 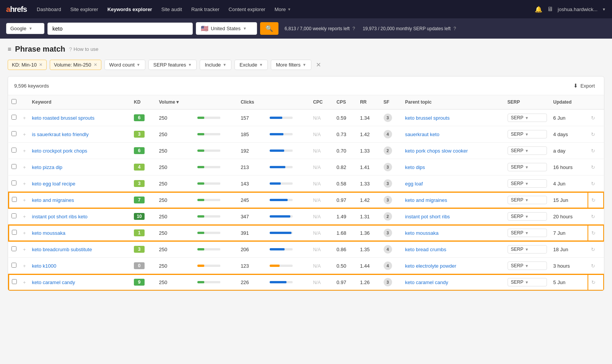 I want to click on parent-topic-link: keto brussel sprouts, so click(x=427, y=118).